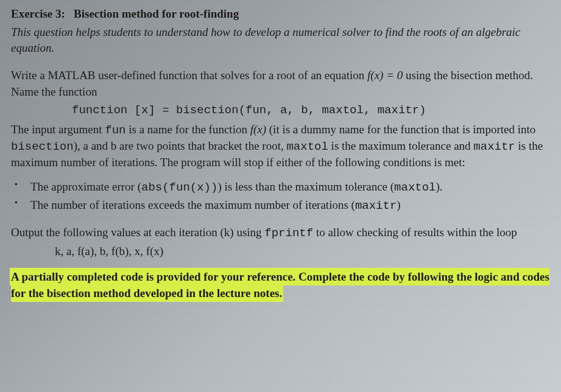 This screenshot has width=561, height=392. Describe the element at coordinates (188, 129) in the screenshot. I see `para2-b: is a name for the function` at that location.